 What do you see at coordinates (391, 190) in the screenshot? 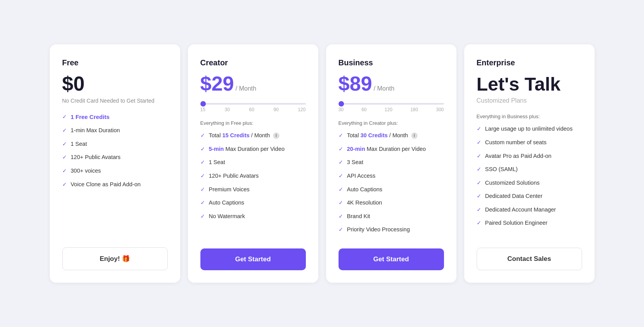
I see `feature-business-5: ✓ Auto Captions` at bounding box center [391, 190].